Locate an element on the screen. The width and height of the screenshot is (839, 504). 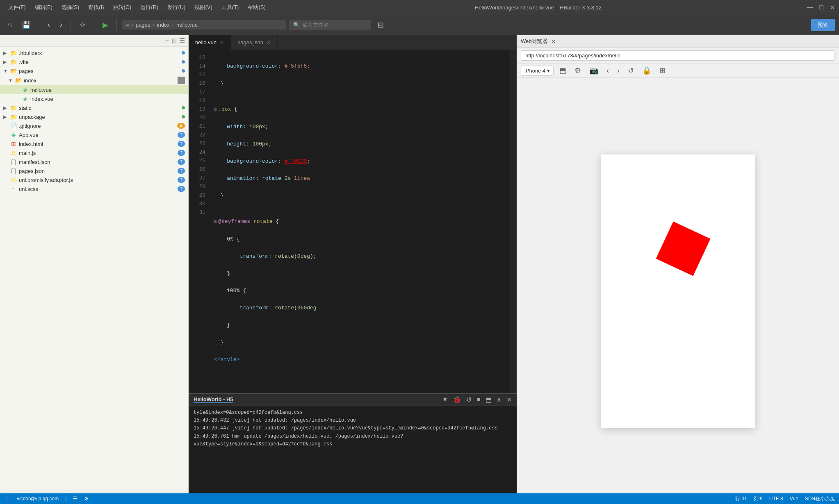
tree-item-pages-json: { } pages.json ? is located at coordinates (94, 171).